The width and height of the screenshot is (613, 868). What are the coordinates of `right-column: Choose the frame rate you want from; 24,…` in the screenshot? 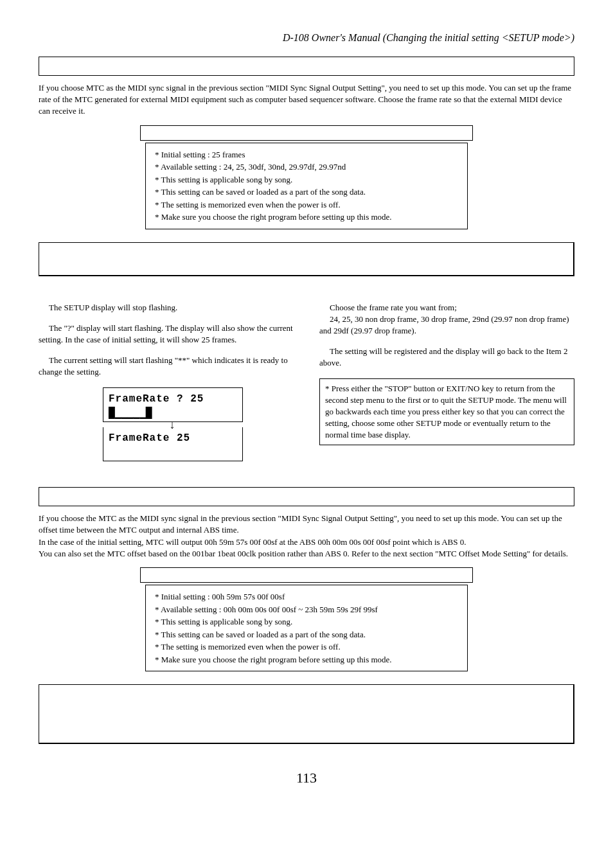 It's located at (447, 382).